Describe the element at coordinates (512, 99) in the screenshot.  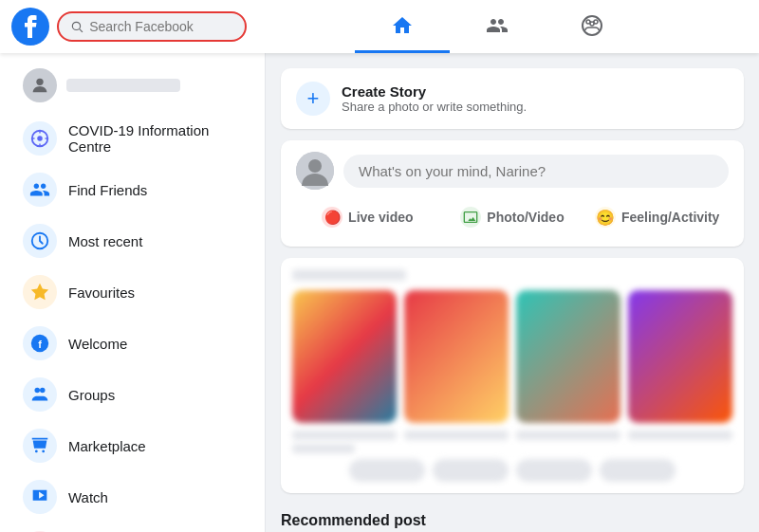
I see `create-story-card: + Create Story Share a photo or write so…` at that location.